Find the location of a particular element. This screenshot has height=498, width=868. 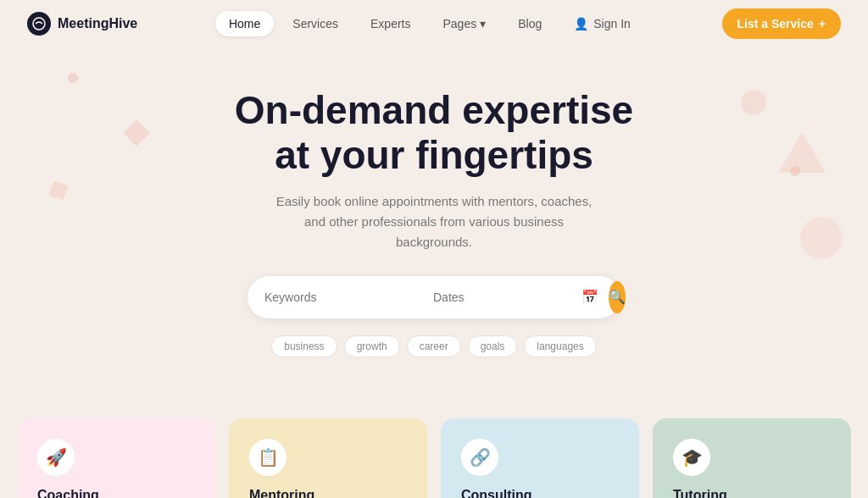

tag-business: business is located at coordinates (303, 346).